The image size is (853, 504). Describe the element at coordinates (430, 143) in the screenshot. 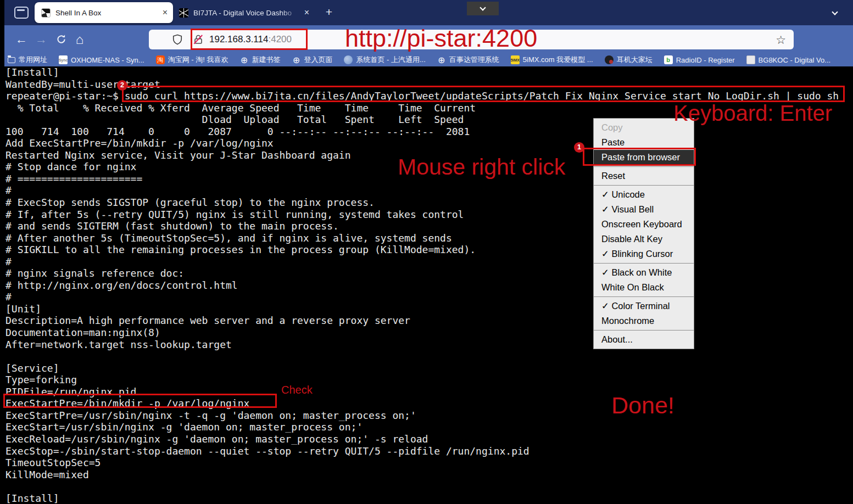

I see `terminal-line: Add ExecStartPre=/bin/mkdir -p /var/log/…` at that location.